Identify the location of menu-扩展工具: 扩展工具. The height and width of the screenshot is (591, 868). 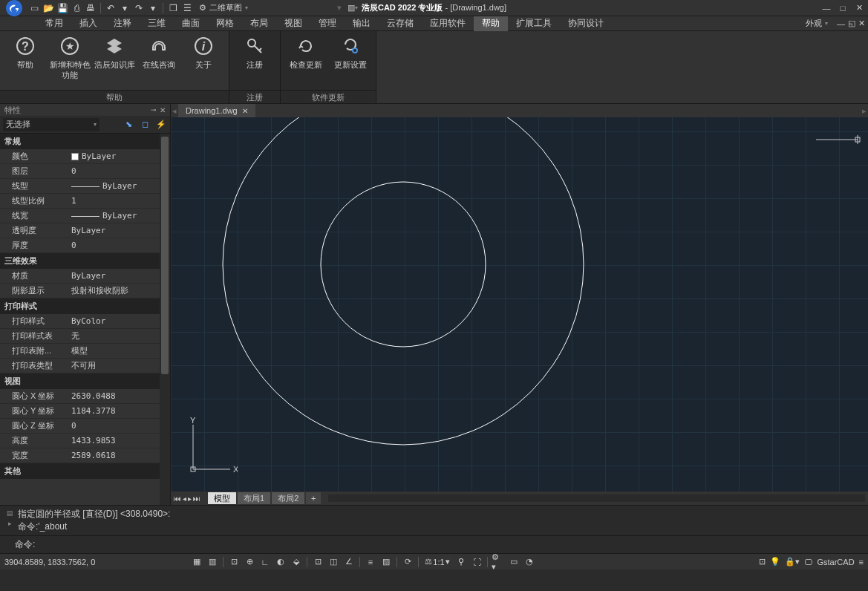
(534, 24).